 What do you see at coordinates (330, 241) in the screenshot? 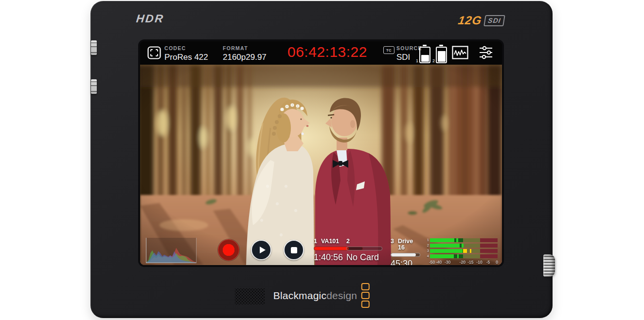
I see `slot-1-name: VA101` at bounding box center [330, 241].